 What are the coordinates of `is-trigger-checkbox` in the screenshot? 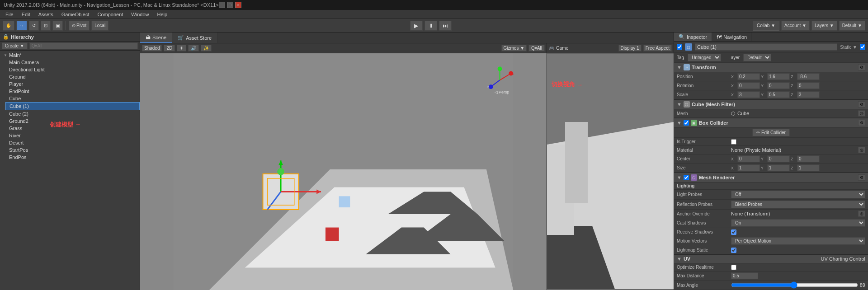 It's located at (734, 142).